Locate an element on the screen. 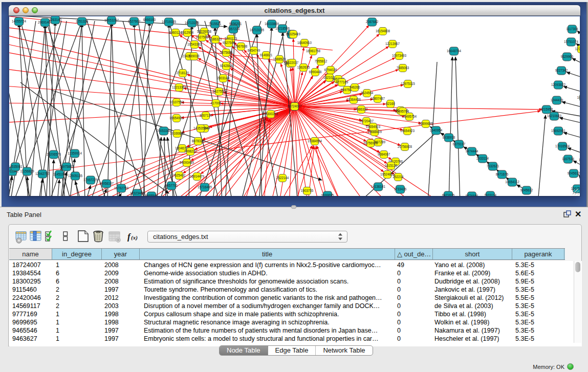  svg-text: 9084067 is located at coordinates (384, 155).